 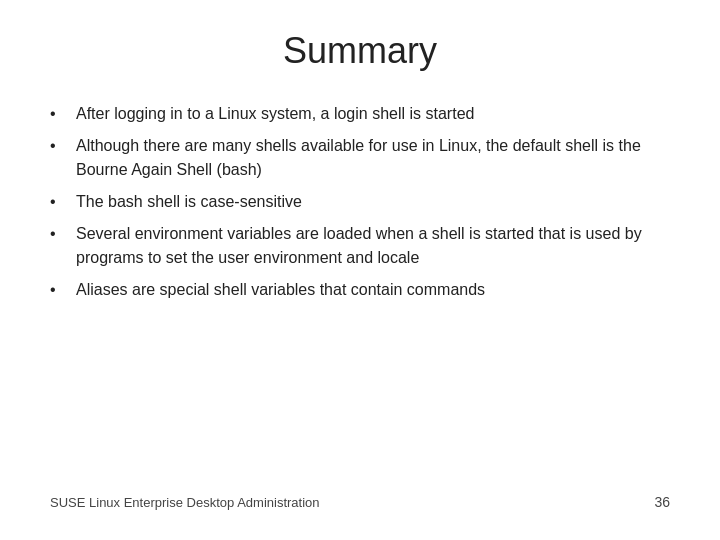 What do you see at coordinates (360, 497) in the screenshot?
I see `slide-footer: SUSE Linux Enterprise Desktop Administra…` at bounding box center [360, 497].